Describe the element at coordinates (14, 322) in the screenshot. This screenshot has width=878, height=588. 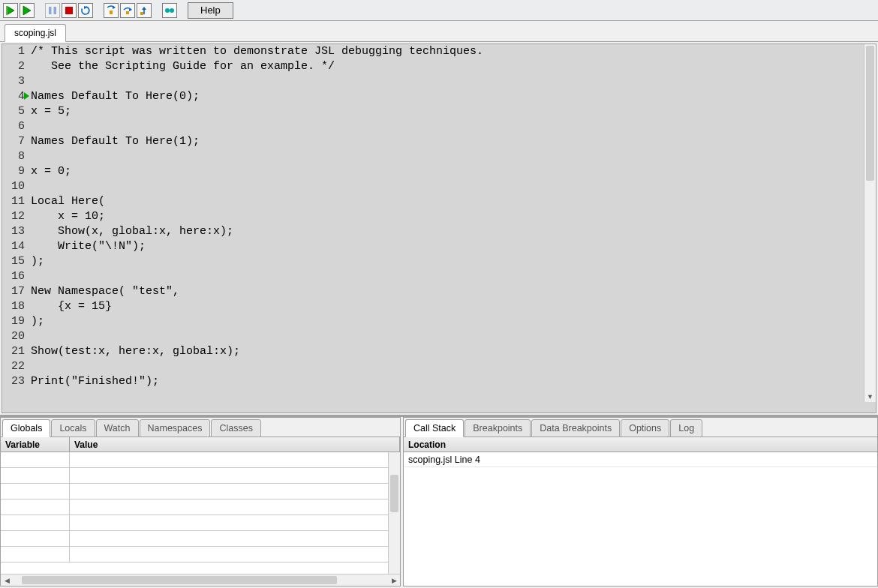
I see `gutter-line: 19` at that location.